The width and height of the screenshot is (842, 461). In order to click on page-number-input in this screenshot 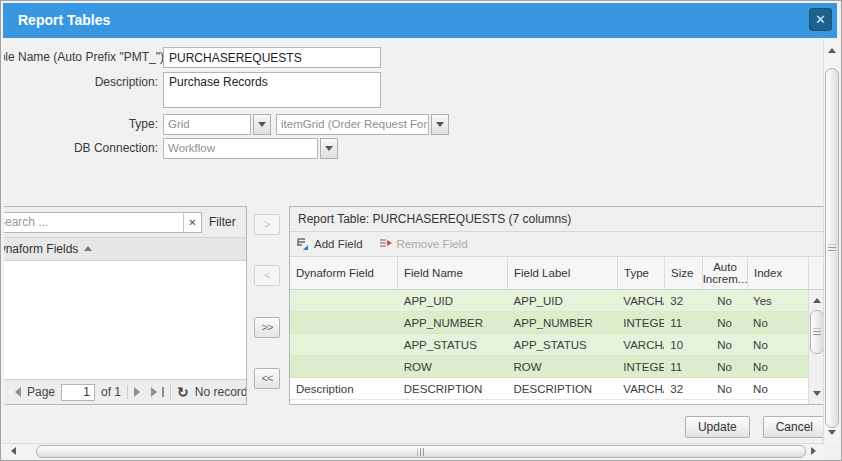, I will do `click(78, 392)`.